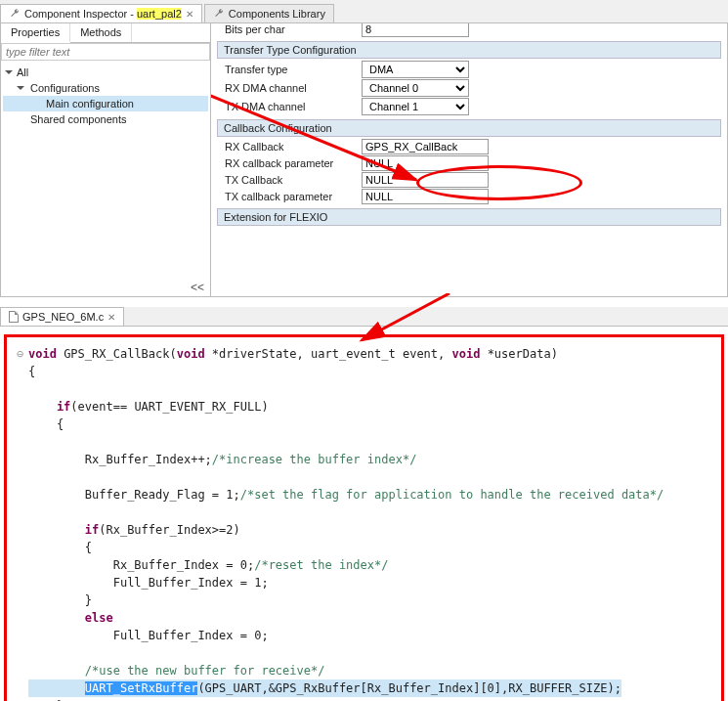 Image resolution: width=728 pixels, height=701 pixels. I want to click on section-callback: Callback Configuration, so click(469, 128).